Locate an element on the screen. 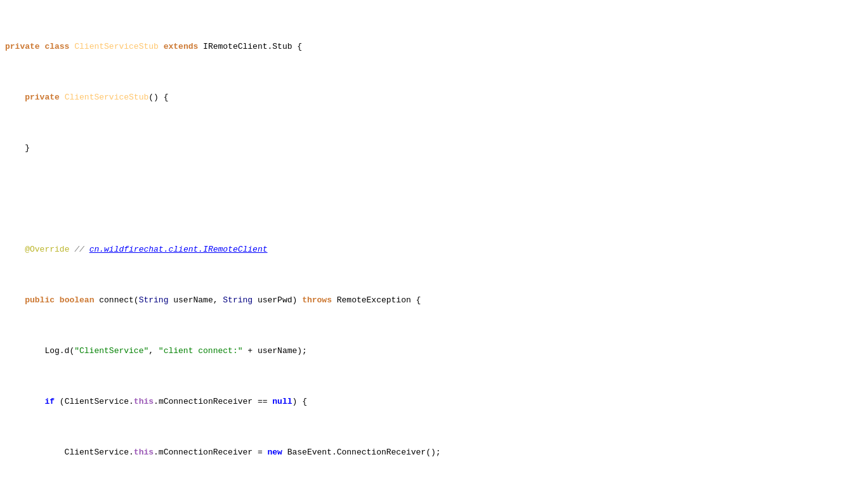  line-3: } is located at coordinates (434, 148).